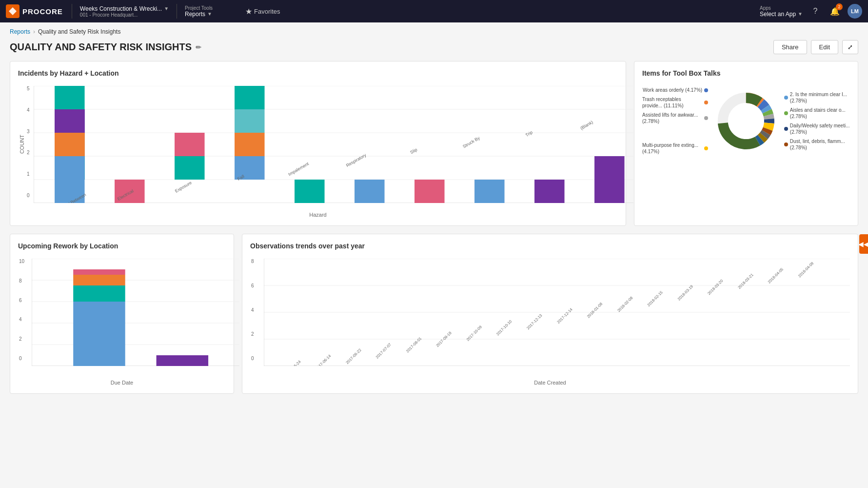 The image size is (868, 488). Describe the element at coordinates (835, 11) in the screenshot. I see `notifications-button: 🔔 2` at that location.